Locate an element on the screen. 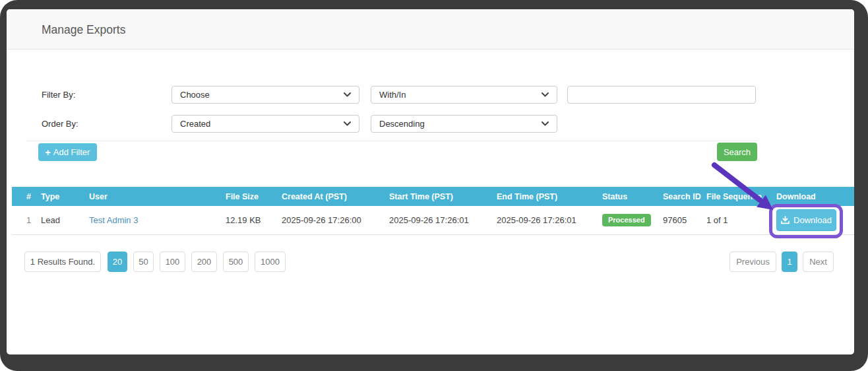 The width and height of the screenshot is (868, 371). table-row: 1 Lead Test Admin 3 12.19 KB 2025-09-26 … is located at coordinates (433, 220).